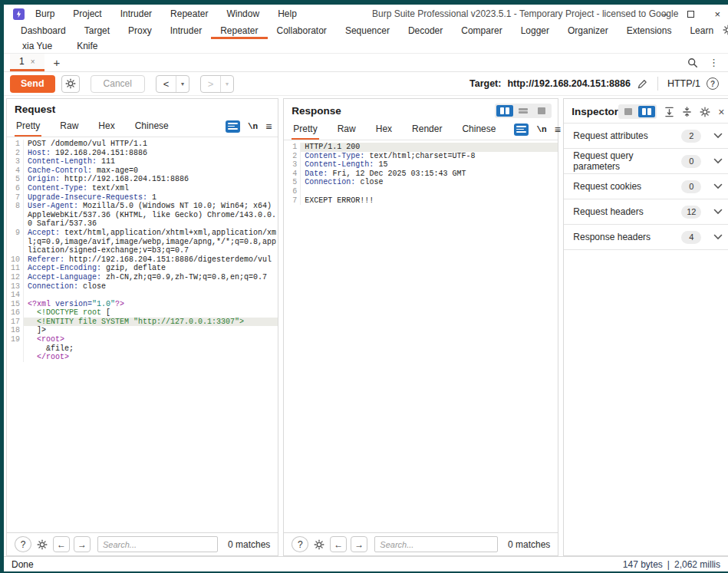  What do you see at coordinates (347, 130) in the screenshot?
I see `response-tab-raw: Raw` at bounding box center [347, 130].